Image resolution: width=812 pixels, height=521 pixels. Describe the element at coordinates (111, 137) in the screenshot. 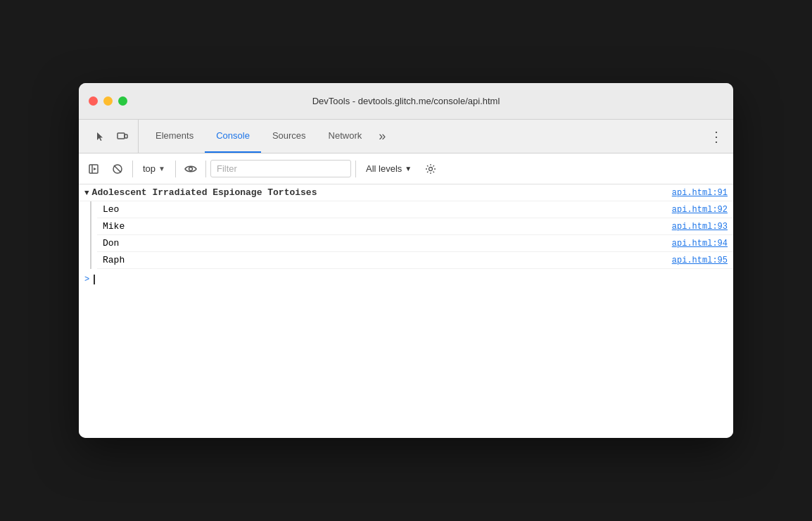

I see `tab-icon-group` at that location.